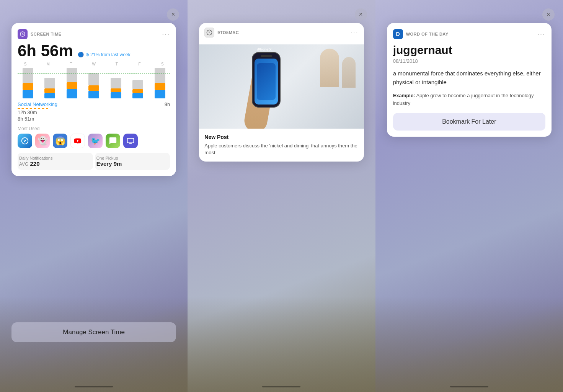  I want to click on news-post-text: Apple customers discuss the 'nickel and …, so click(281, 149).